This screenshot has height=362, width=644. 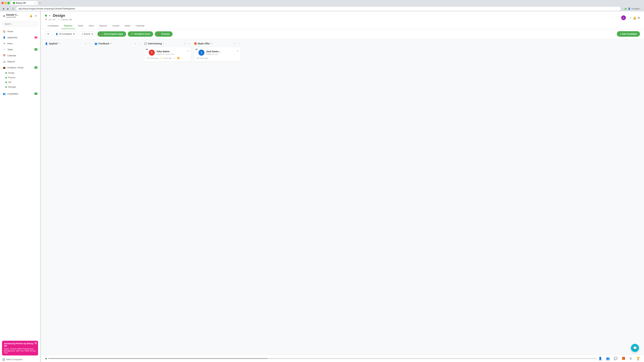 I want to click on sidebar-item-tasks: ✓ Tasks +, so click(x=20, y=49).